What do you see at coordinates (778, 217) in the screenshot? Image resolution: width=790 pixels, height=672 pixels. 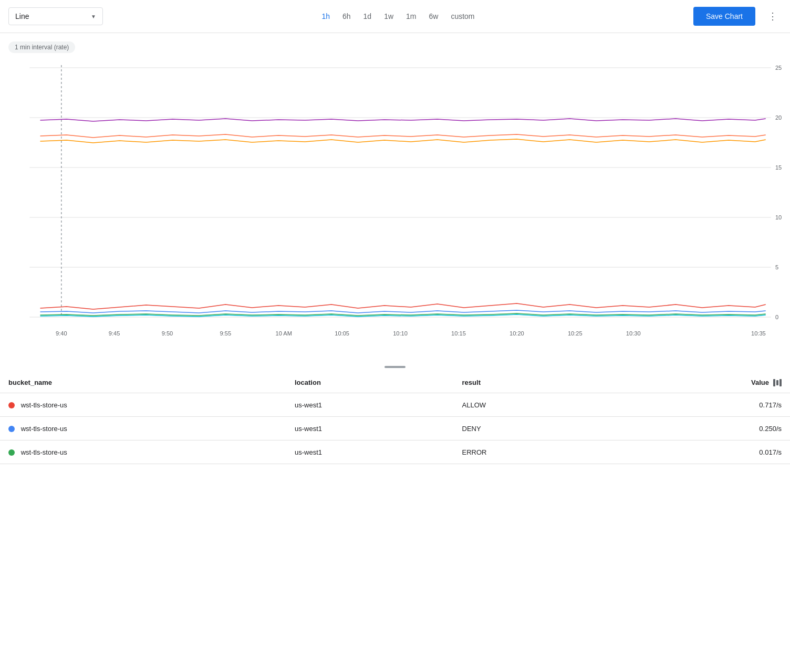 I see `svg-text: 10` at bounding box center [778, 217].